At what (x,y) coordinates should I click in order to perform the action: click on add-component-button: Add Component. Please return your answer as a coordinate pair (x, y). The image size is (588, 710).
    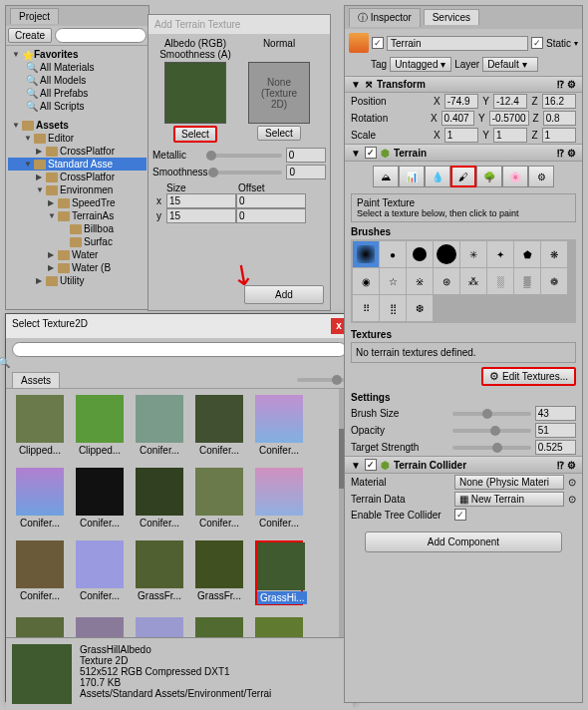
    Looking at the image, I should click on (463, 542).